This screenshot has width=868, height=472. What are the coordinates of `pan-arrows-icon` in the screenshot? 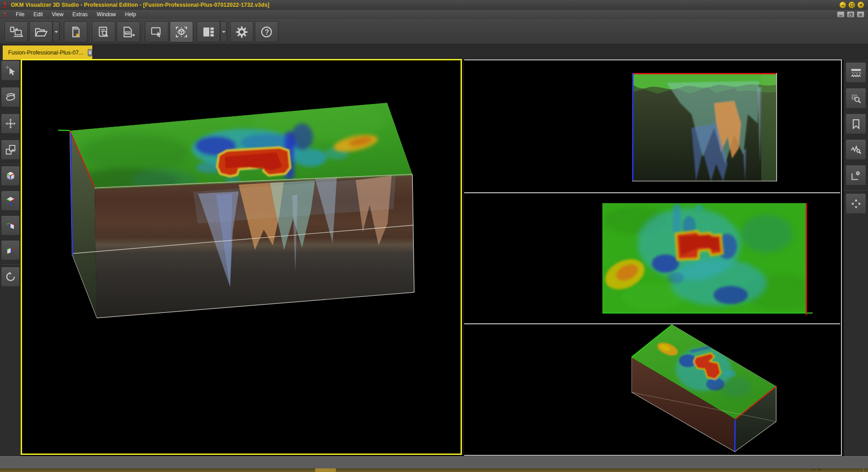 It's located at (856, 204).